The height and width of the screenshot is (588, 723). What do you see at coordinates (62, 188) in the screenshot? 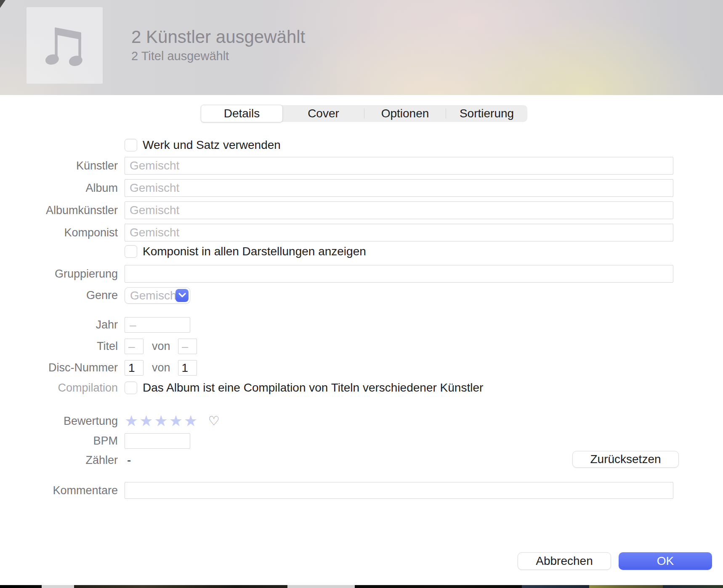
I see `album-field-label: Album` at bounding box center [62, 188].